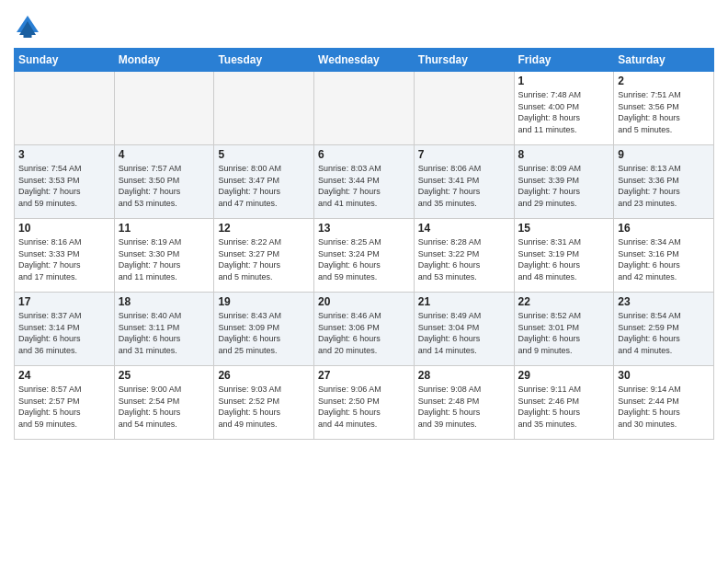  What do you see at coordinates (664, 329) in the screenshot?
I see `day-cell: 23Sunrise: 8:54 AM Sunset: 2:59 PM Dayli…` at bounding box center [664, 329].